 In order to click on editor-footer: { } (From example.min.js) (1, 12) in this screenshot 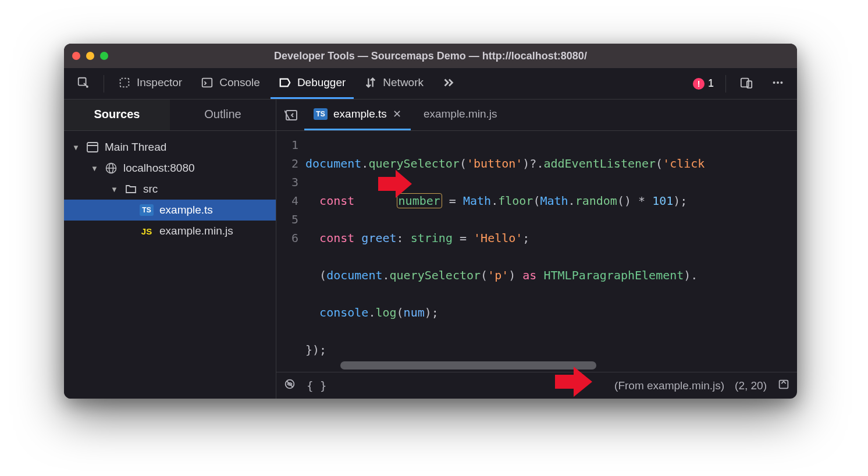, I will do `click(536, 385)`.